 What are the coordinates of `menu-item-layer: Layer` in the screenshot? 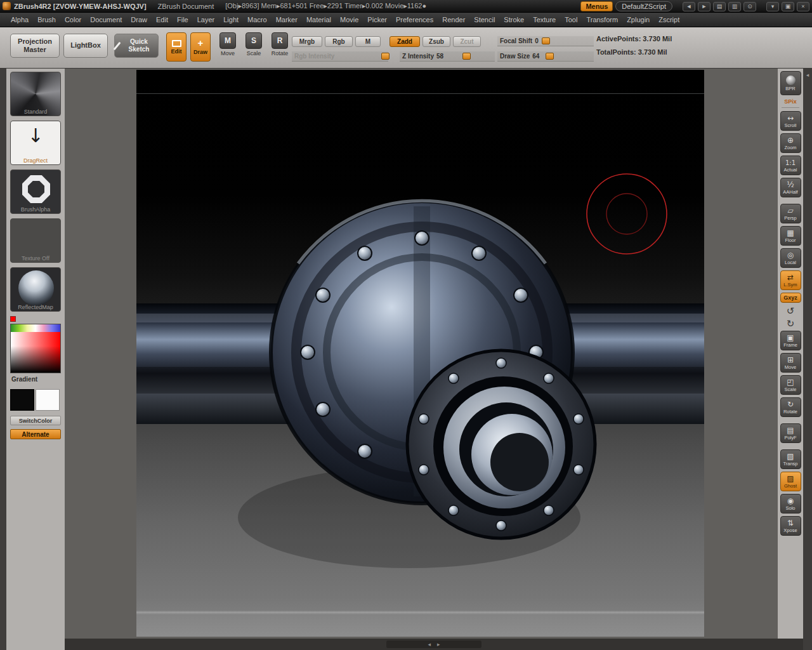 It's located at (206, 20).